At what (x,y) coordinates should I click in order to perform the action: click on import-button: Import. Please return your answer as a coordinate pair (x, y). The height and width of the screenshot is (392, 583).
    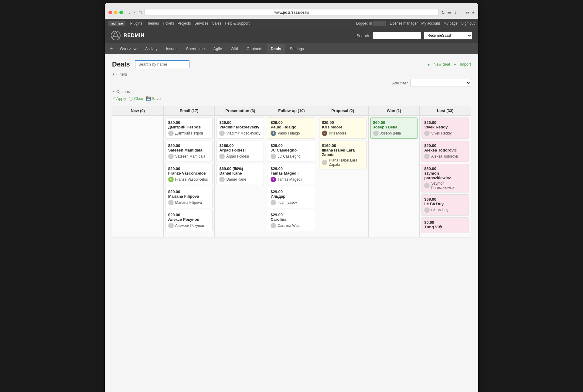
    Looking at the image, I should click on (465, 64).